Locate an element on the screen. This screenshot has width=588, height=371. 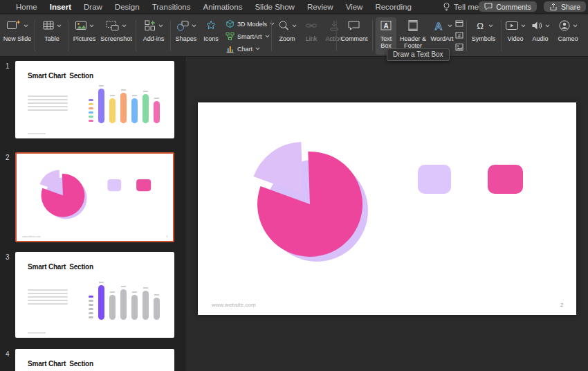
tab-design: Design is located at coordinates (127, 7).